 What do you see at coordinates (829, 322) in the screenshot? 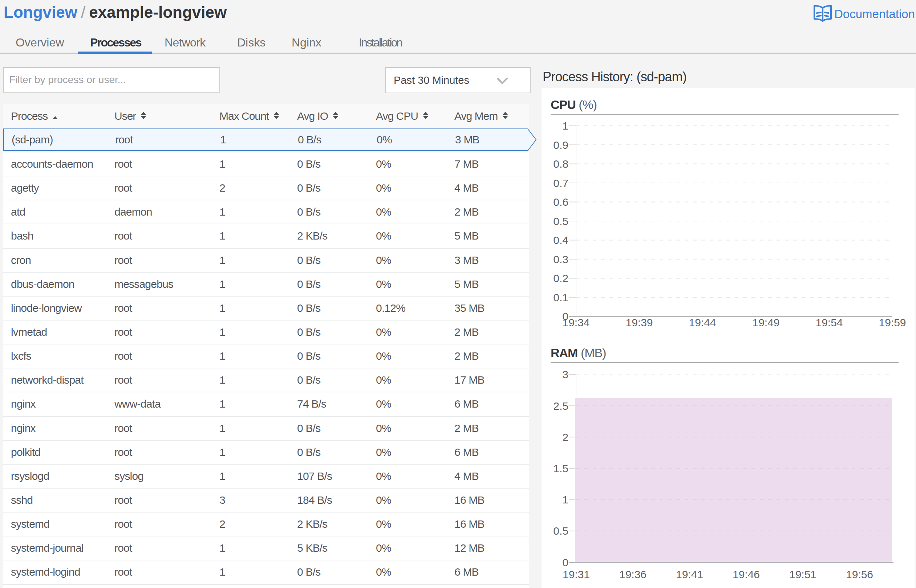
I see `svg-text: 19:54` at bounding box center [829, 322].